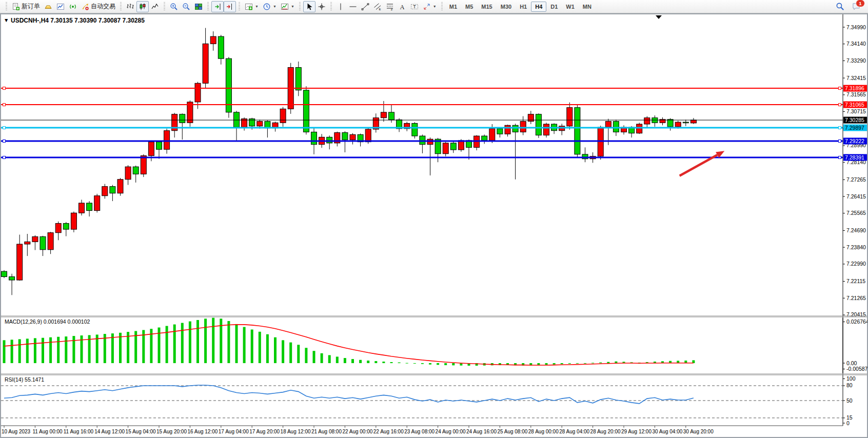 The width and height of the screenshot is (868, 438). I want to click on svg-text: 30 Aug 04:00, so click(667, 432).